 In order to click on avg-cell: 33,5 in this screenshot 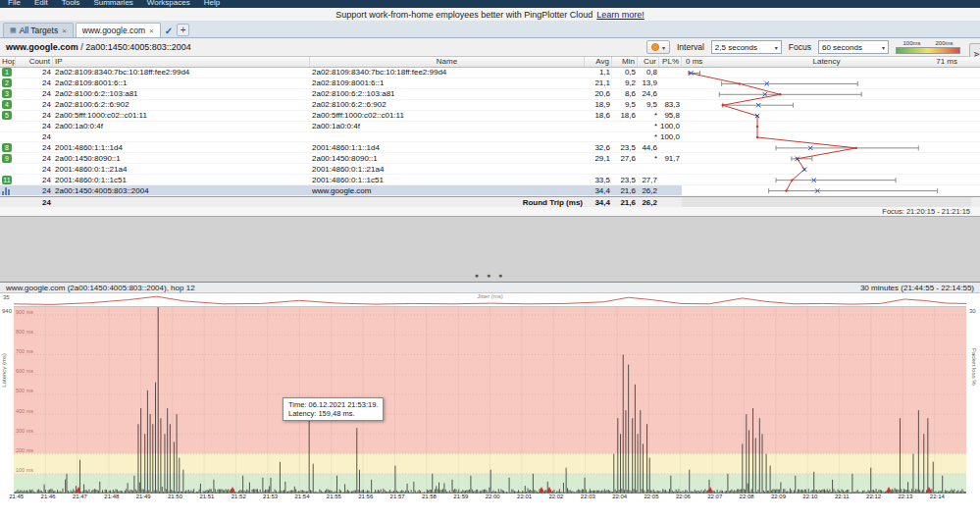, I will do `click(598, 180)`.